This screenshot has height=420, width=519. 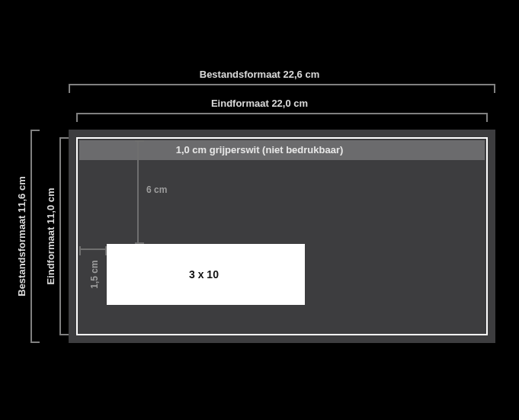 I want to click on dim-6cm-label: 6 cm, so click(x=157, y=190).